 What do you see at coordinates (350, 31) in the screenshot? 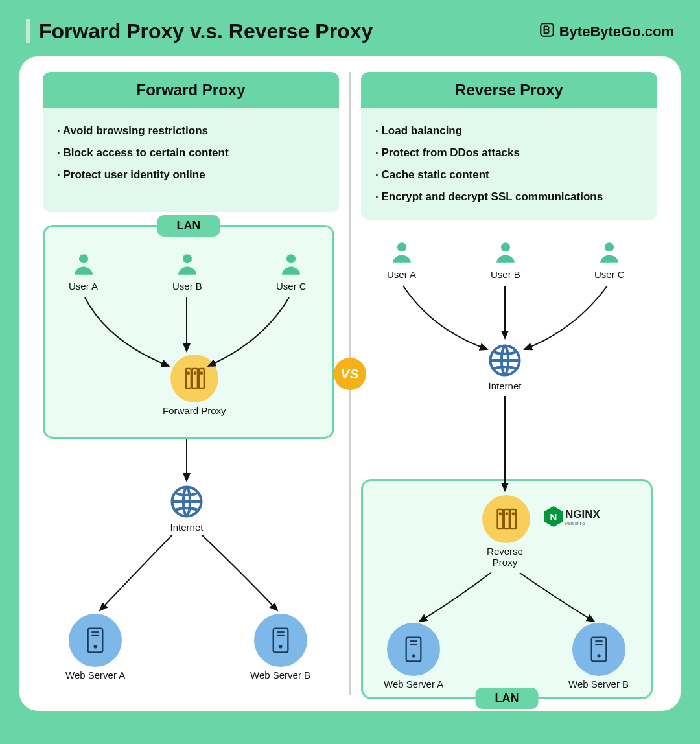
I see `header: Forward Proxy v.s. Reverse Proxy ByteByt…` at bounding box center [350, 31].